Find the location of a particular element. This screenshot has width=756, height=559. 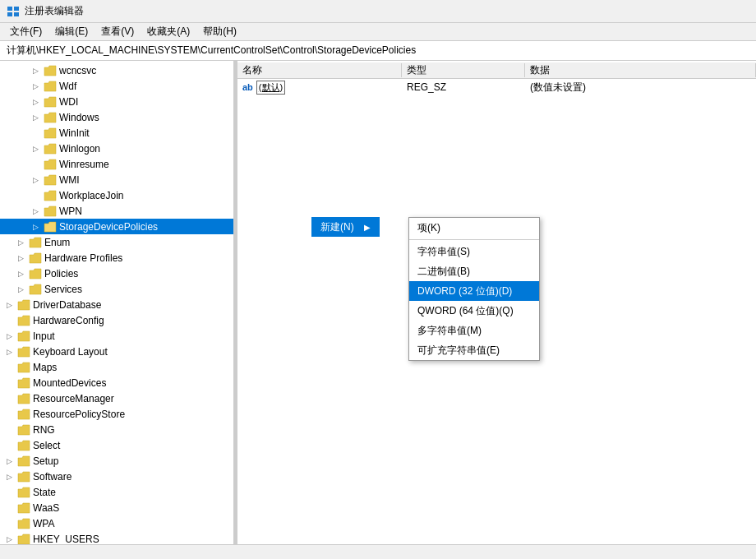

tree-item-wcncsvc: ▷ wcncsvc is located at coordinates (117, 71).